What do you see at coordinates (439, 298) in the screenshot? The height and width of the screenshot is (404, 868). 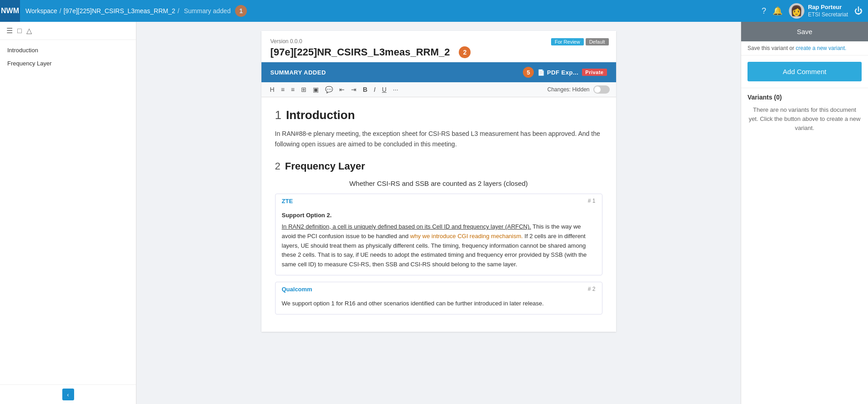 I see `comment-card-qualcomm: Qualcomm # 2 We support option 1 for R16…` at bounding box center [439, 298].